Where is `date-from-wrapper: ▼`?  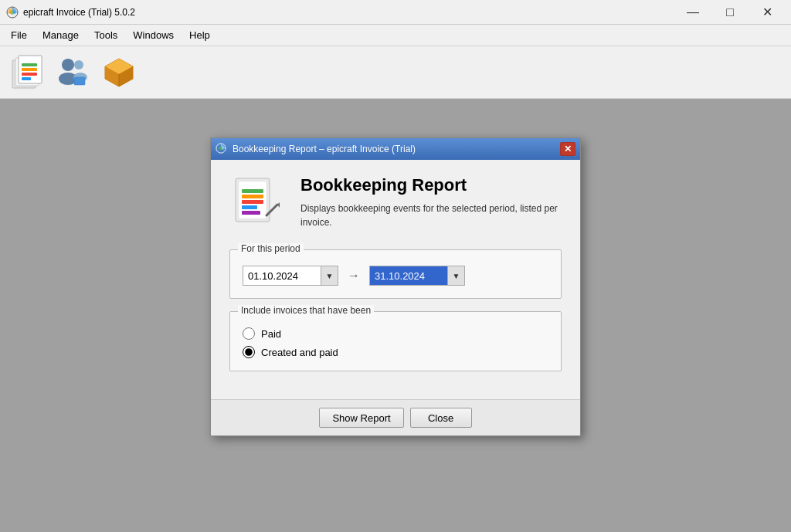
date-from-wrapper: ▼ is located at coordinates (290, 276).